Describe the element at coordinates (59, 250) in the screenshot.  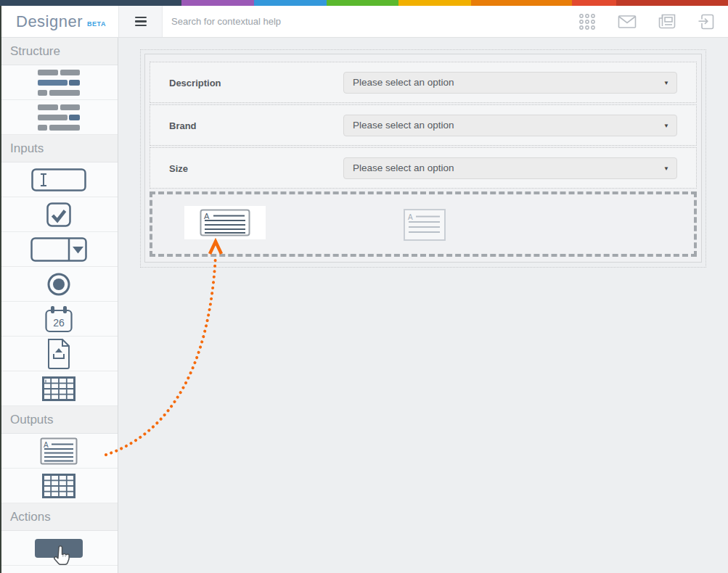
I see `dropdown-icon` at that location.